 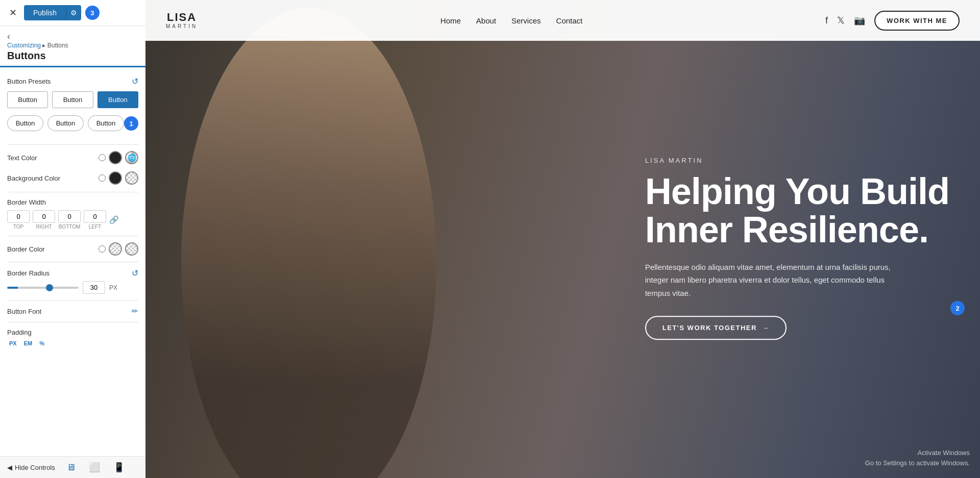 I want to click on border-radius-header-row: Border Radius ↺, so click(x=72, y=273).